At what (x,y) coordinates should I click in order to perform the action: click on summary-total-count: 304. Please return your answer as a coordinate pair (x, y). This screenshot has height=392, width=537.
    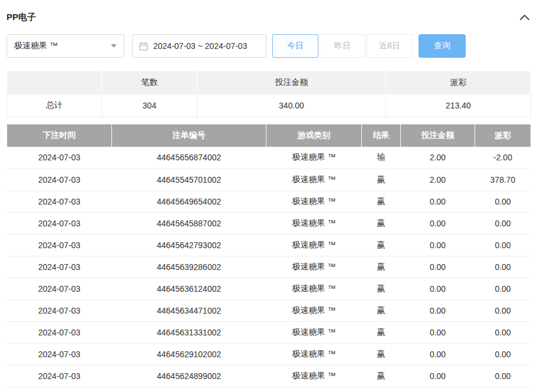
    Looking at the image, I should click on (150, 106).